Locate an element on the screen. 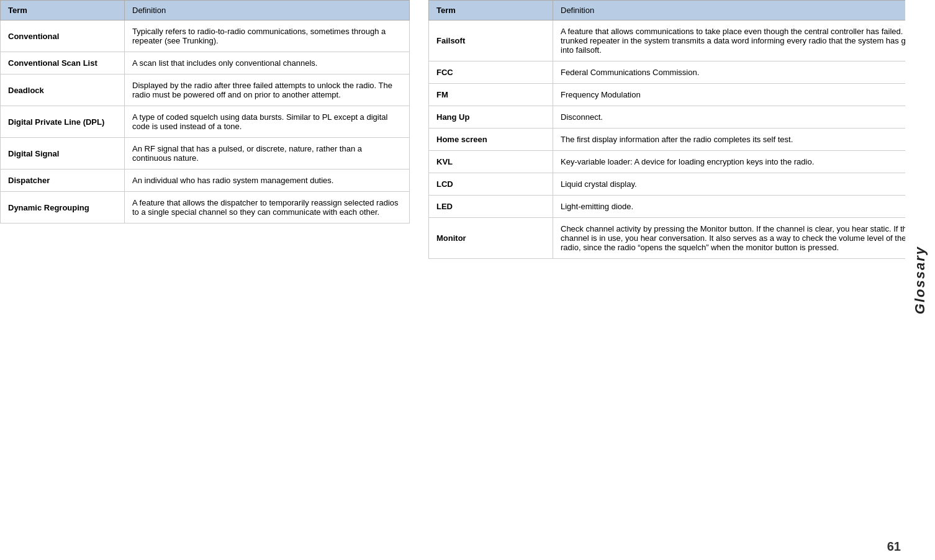  term-cell: KVL is located at coordinates (491, 162).